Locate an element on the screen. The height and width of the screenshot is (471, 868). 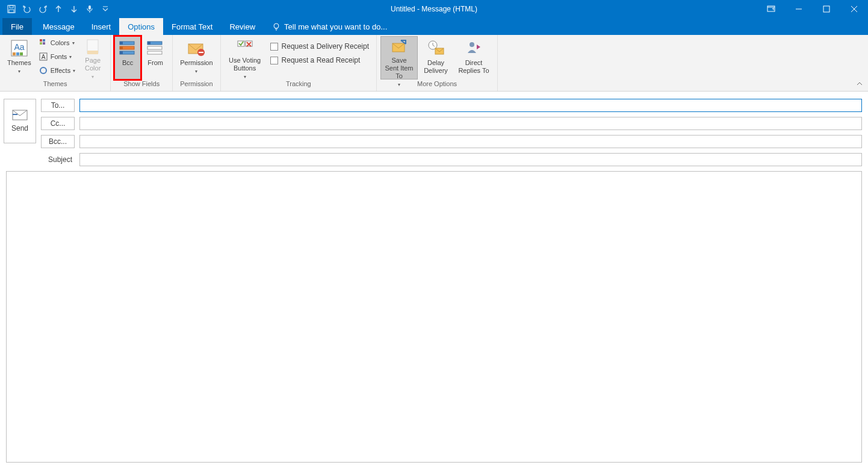
effects-button: Effects▾ is located at coordinates (57, 70).